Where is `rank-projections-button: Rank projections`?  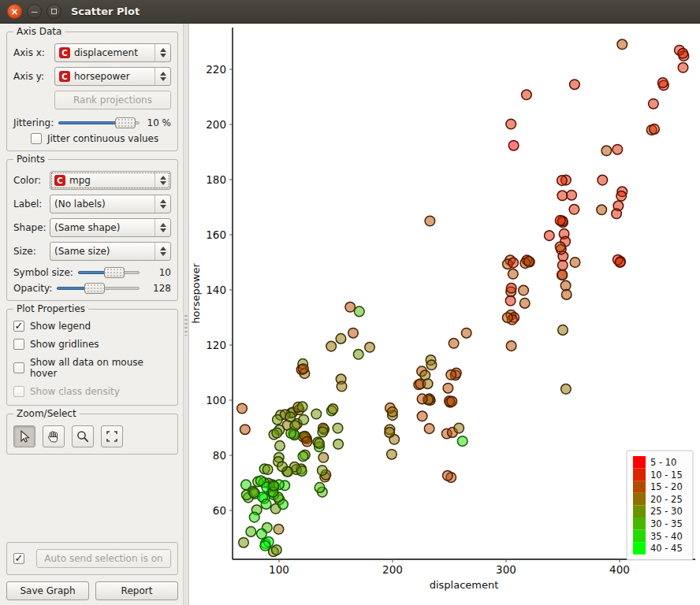 rank-projections-button: Rank projections is located at coordinates (113, 100).